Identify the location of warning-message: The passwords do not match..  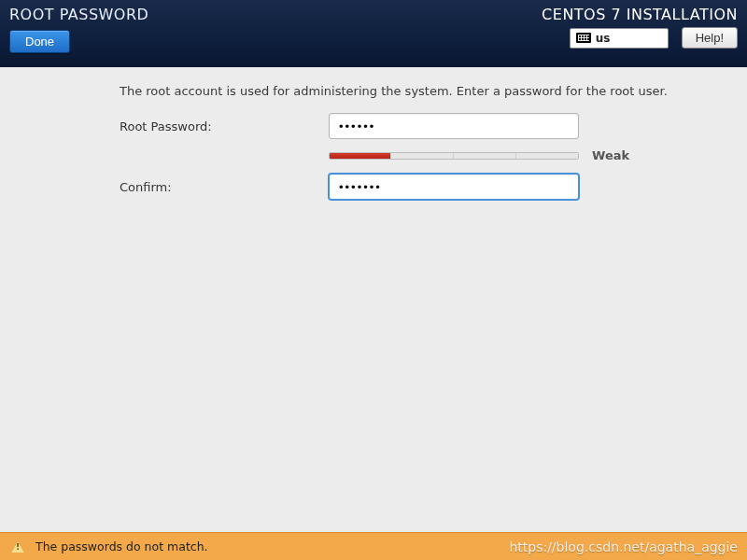
(121, 547).